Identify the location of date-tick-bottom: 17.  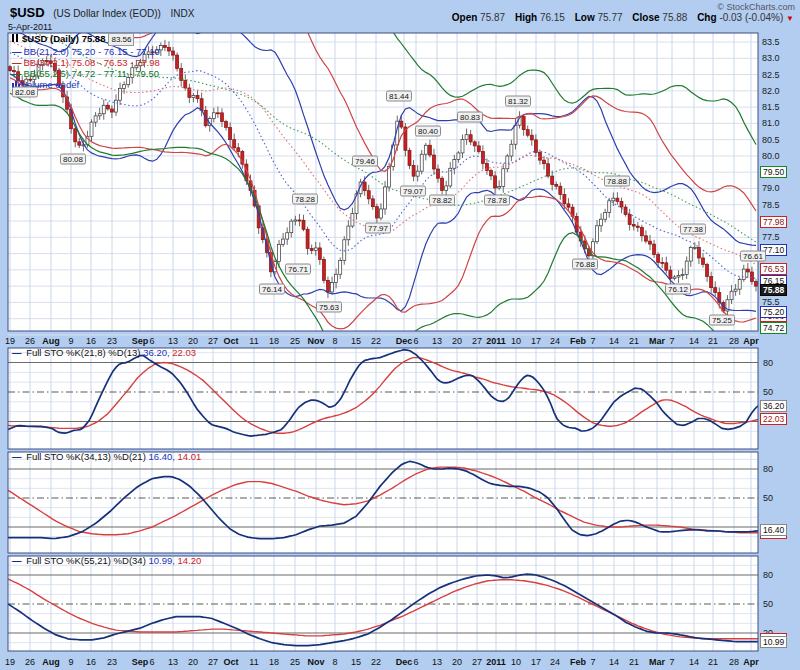
(536, 662).